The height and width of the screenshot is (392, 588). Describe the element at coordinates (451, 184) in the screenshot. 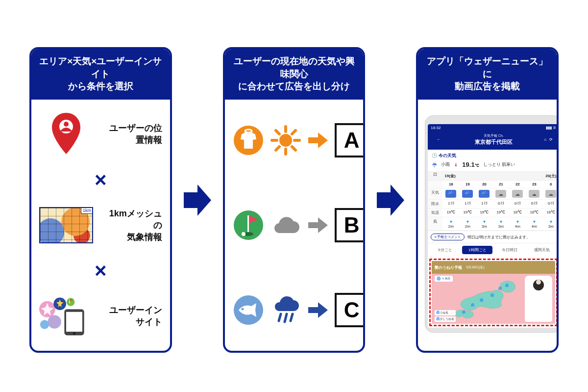

I see `hourly-hour: 18` at that location.